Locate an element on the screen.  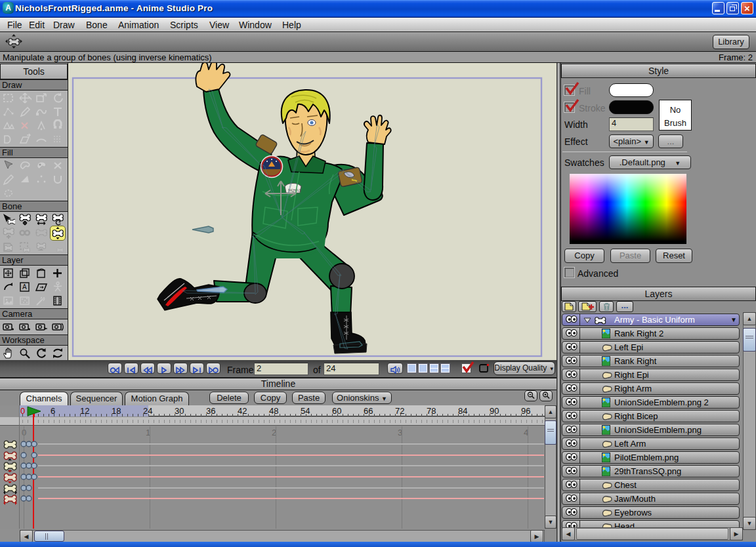
svg-text: A is located at coordinates (25, 287).